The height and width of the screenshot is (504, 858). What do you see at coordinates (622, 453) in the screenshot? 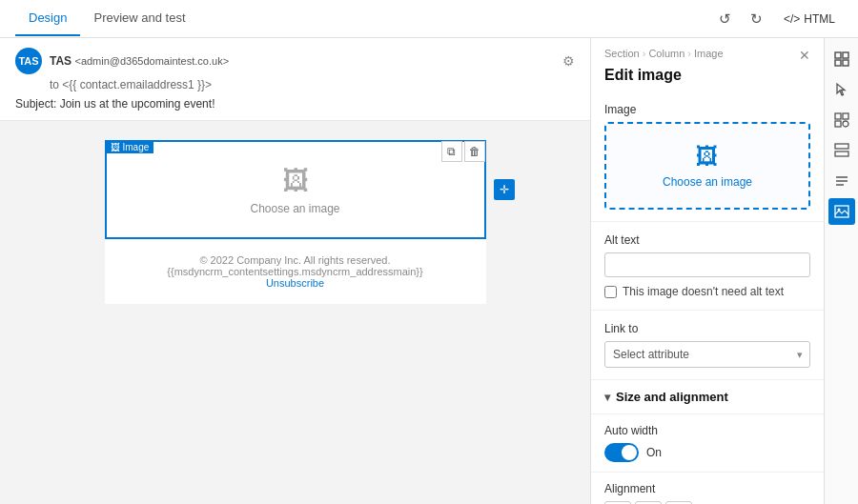
I see `auto-width-toggle` at bounding box center [622, 453].